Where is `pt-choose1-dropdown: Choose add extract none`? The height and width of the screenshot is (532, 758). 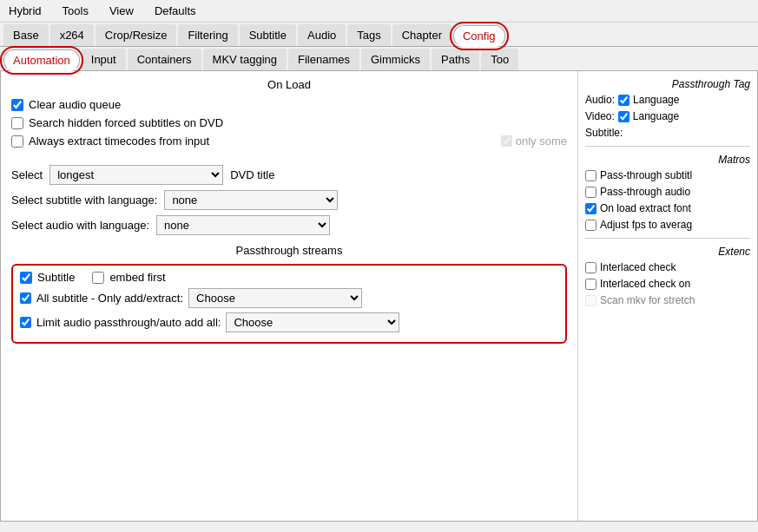
pt-choose1-dropdown: Choose add extract none is located at coordinates (275, 299).